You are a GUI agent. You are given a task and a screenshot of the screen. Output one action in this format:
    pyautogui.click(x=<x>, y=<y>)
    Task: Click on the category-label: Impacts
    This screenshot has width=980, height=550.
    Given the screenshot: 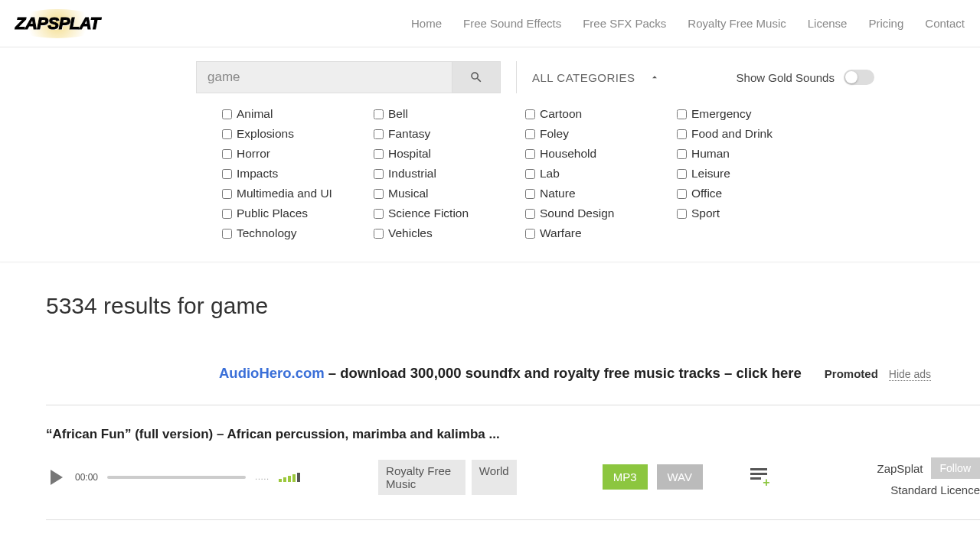 What is the action you would take?
    pyautogui.click(x=257, y=174)
    